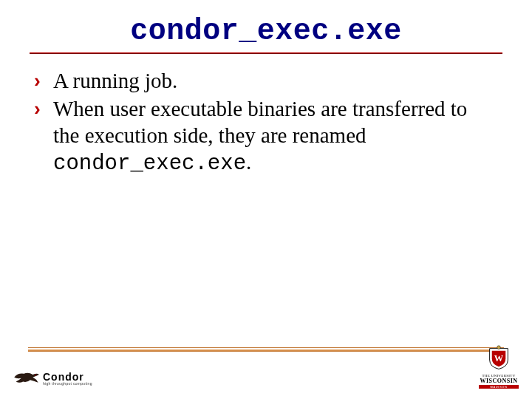 This screenshot has width=532, height=399. I want to click on title-underline, so click(266, 53).